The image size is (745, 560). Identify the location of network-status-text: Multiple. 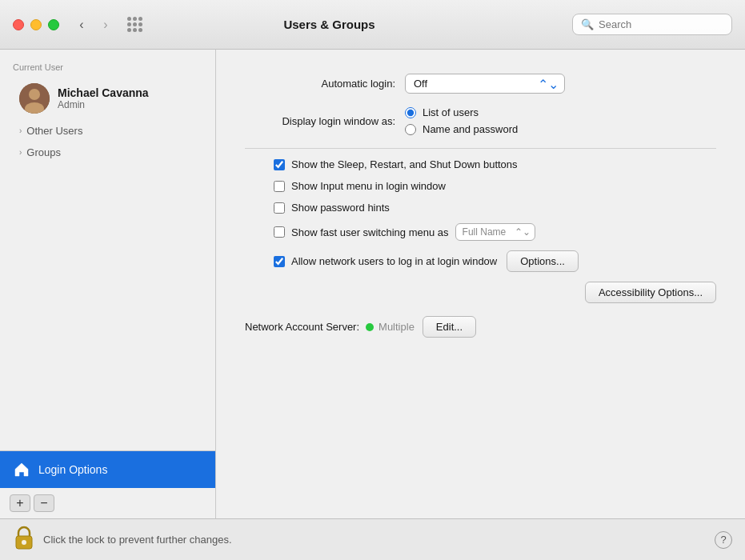
(397, 326).